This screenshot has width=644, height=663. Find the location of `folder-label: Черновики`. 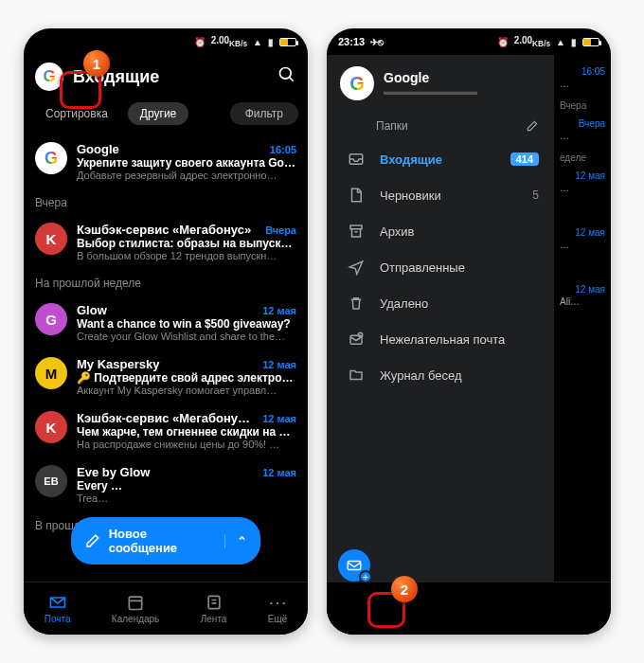

folder-label: Черновики is located at coordinates (449, 195).